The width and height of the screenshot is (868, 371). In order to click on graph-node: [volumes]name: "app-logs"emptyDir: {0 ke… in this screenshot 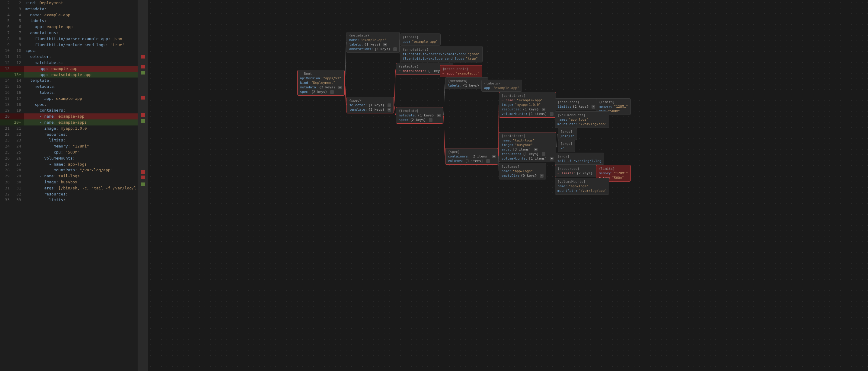, I will do `click(523, 171)`.